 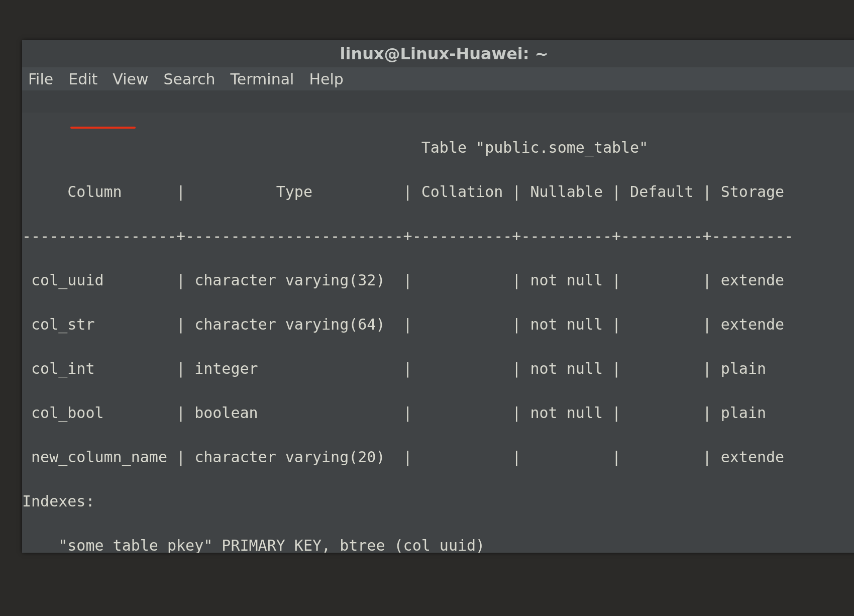 I want to click on table-header: Column | Type | Collation | Nullable | D…, so click(x=438, y=192).